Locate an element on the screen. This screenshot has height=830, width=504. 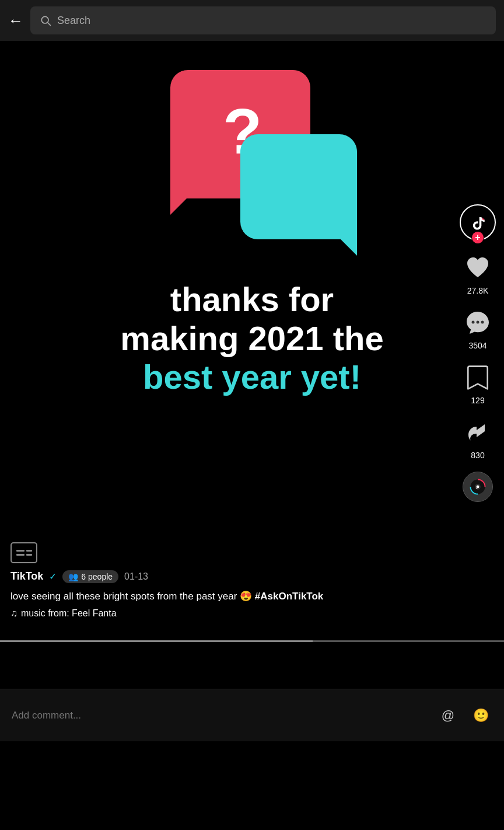
share-icon-container is located at coordinates (478, 433).